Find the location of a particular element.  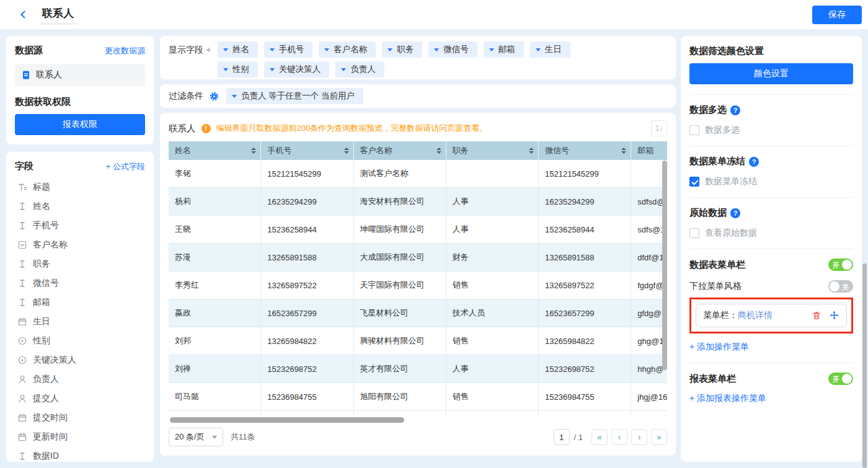

table-vertical-scrollbar is located at coordinates (665, 265).